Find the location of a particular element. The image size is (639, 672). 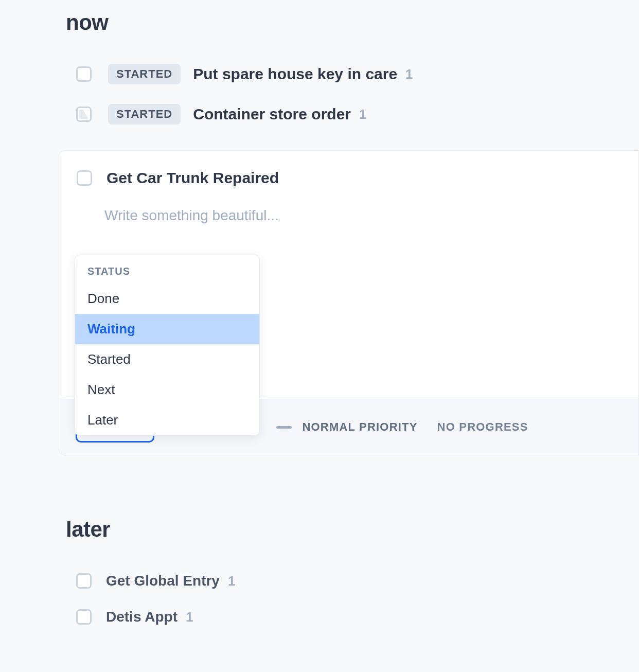

card-task-title: Get Car Trunk Repaired is located at coordinates (192, 178).